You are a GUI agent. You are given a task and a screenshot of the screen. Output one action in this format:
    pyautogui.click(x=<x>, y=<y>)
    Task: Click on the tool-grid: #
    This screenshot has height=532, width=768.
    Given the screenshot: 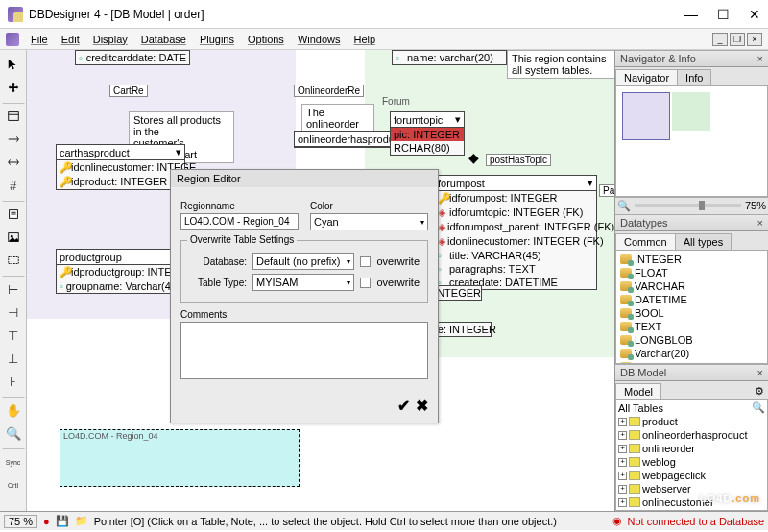 What is the action you would take?
    pyautogui.click(x=13, y=185)
    